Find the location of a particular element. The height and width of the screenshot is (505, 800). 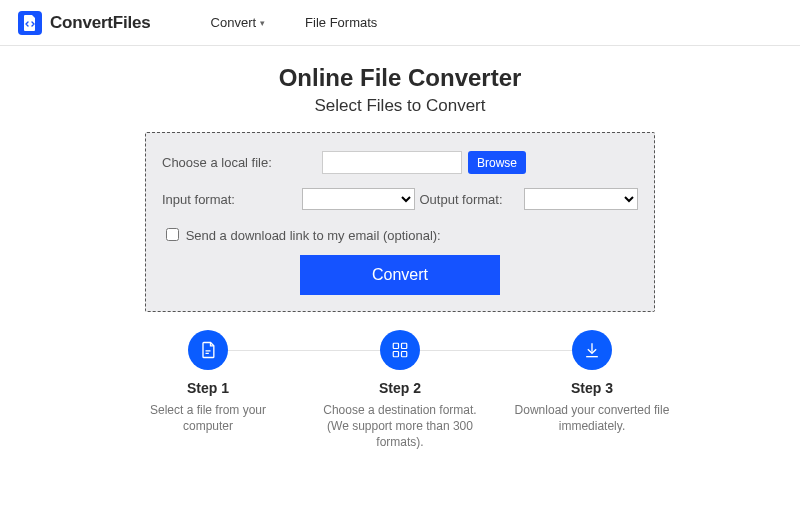

step-1-title: Step 1 is located at coordinates (208, 388).